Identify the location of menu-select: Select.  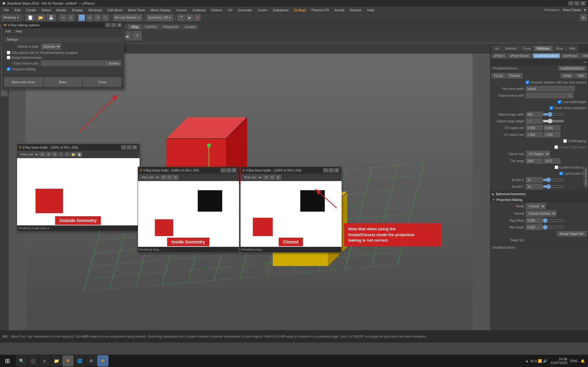
(47, 10).